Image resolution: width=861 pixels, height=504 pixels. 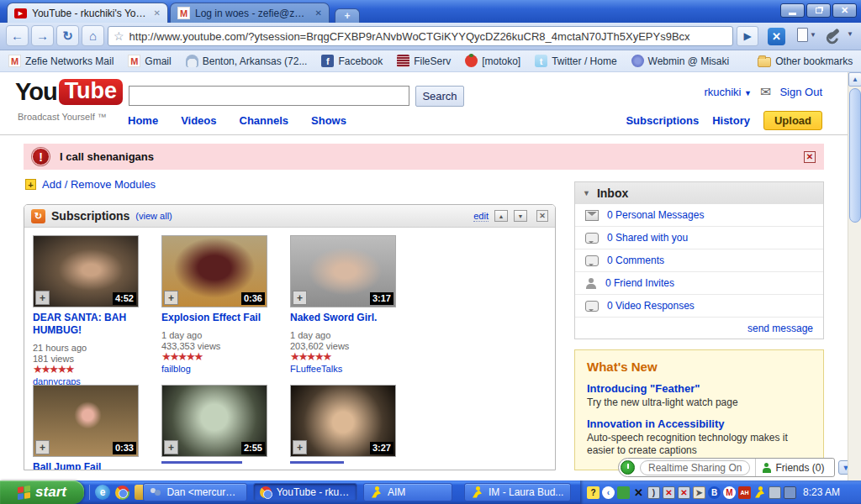 I want to click on nav-home: Home, so click(x=143, y=121).